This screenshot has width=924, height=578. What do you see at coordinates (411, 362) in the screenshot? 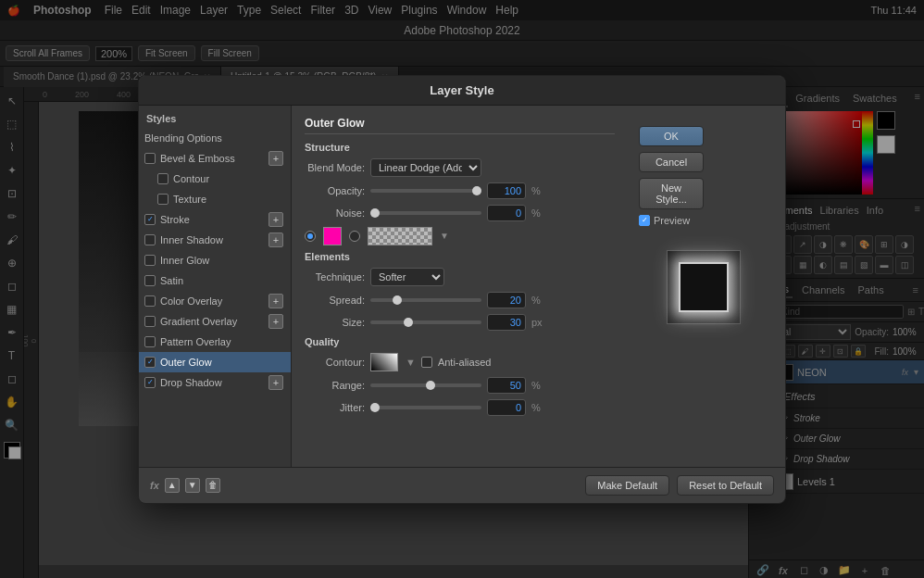
I see `contour-arrow: ▼` at bounding box center [411, 362].